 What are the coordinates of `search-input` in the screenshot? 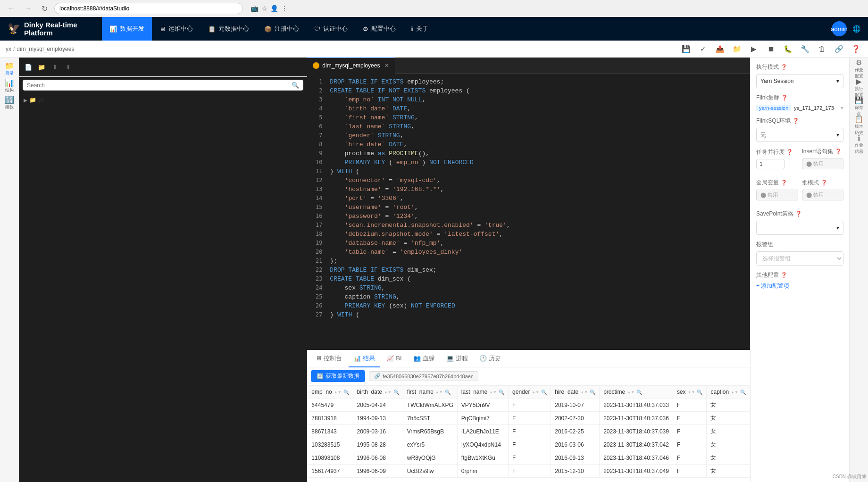 It's located at (159, 85).